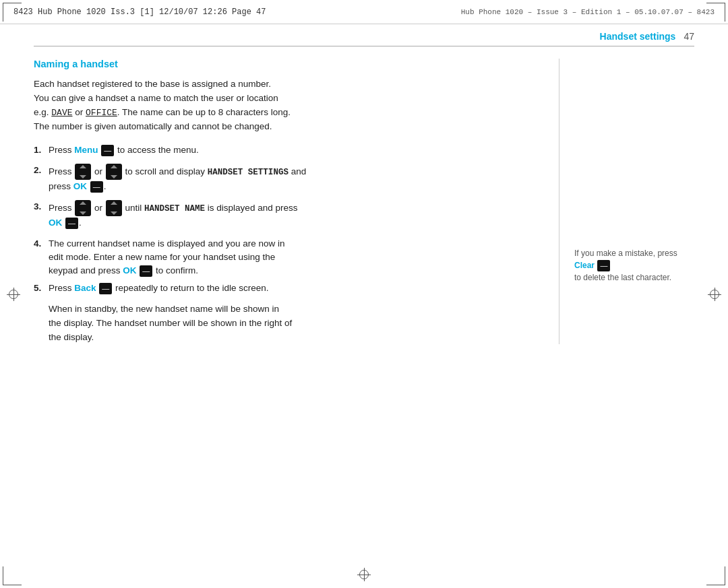 The height and width of the screenshot is (588, 728). Describe the element at coordinates (108, 151) in the screenshot. I see `step-1-menu-btn: —` at that location.